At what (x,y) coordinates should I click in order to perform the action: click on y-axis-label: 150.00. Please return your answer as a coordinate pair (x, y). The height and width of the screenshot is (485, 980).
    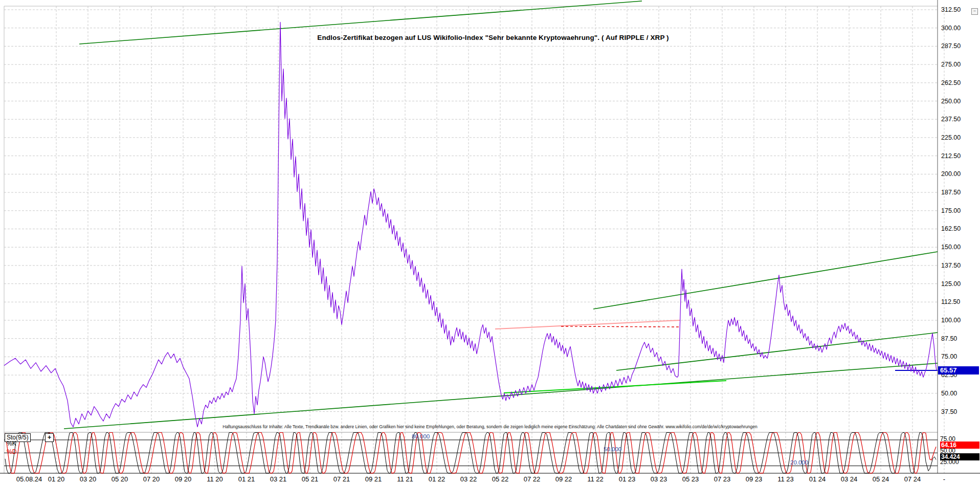
    Looking at the image, I should click on (951, 247).